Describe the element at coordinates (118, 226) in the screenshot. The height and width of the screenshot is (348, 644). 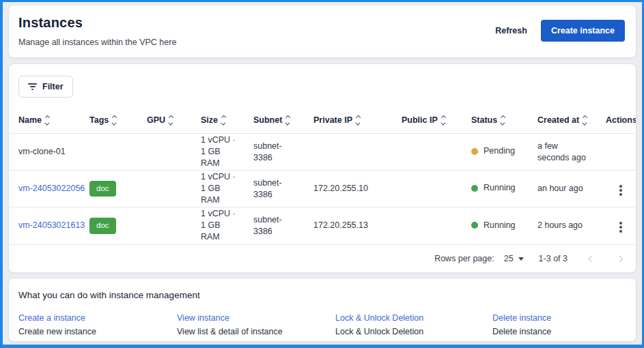
I see `cell-tags: doc` at that location.